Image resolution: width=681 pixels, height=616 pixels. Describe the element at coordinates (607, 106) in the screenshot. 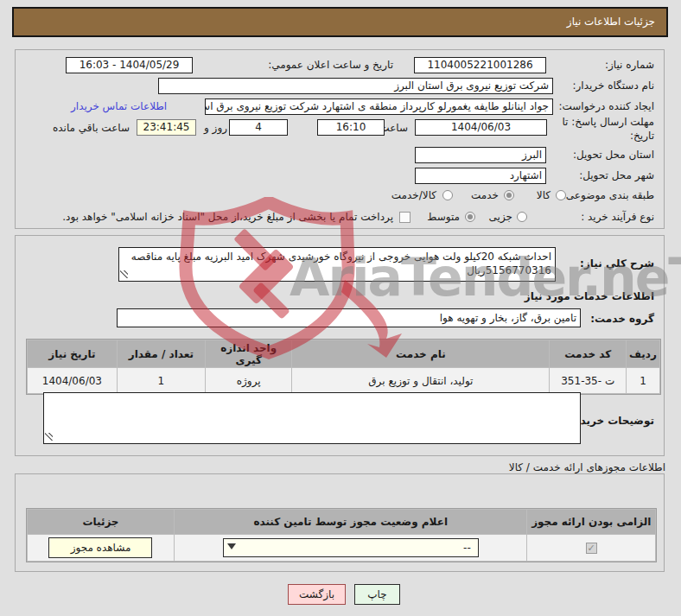

I see `creator-label: ایجاد کننده درخواست:` at that location.